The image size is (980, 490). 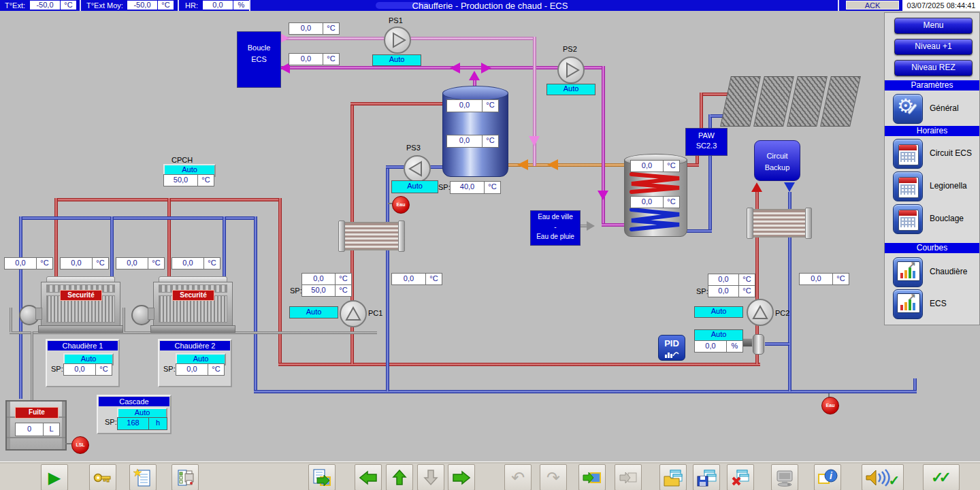 What do you see at coordinates (571, 70) in the screenshot?
I see `pump-ps2` at bounding box center [571, 70].